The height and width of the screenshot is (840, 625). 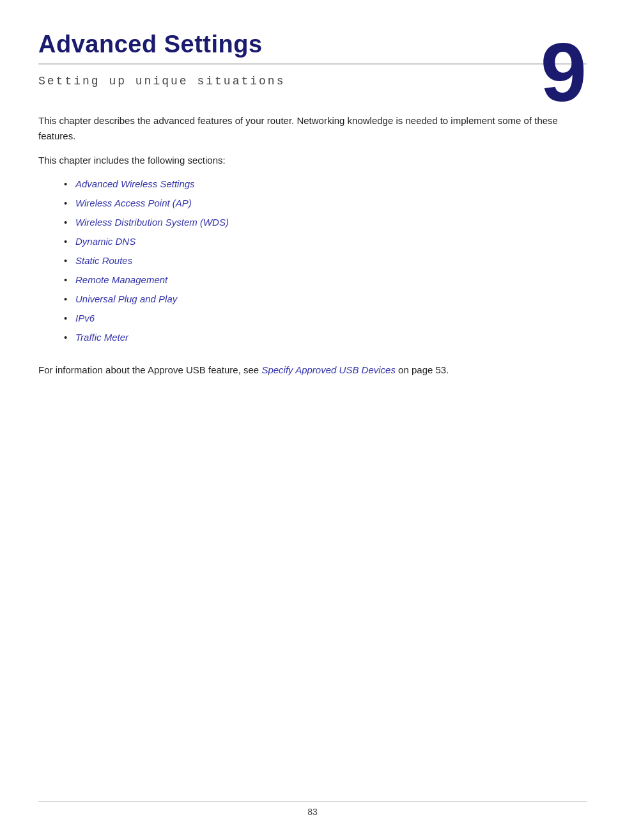 I want to click on page-title: Advanced Settings, so click(x=312, y=45).